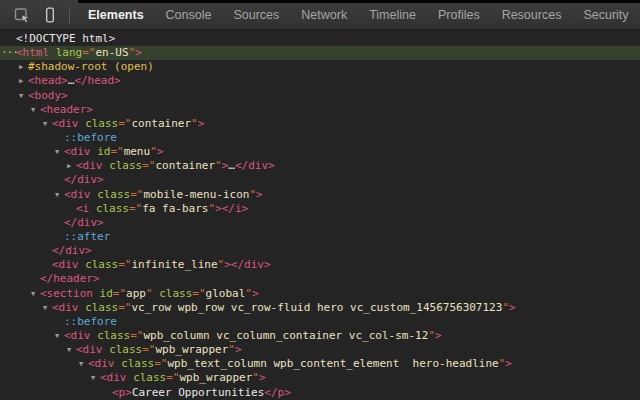  I want to click on token-sh: #shadow-root (open), so click(91, 66).